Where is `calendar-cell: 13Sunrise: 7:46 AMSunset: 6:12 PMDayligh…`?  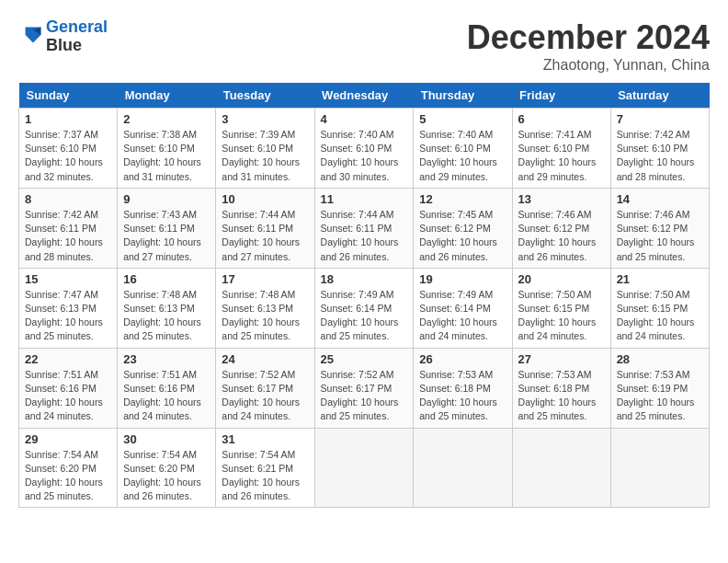 calendar-cell: 13Sunrise: 7:46 AMSunset: 6:12 PMDayligh… is located at coordinates (561, 228).